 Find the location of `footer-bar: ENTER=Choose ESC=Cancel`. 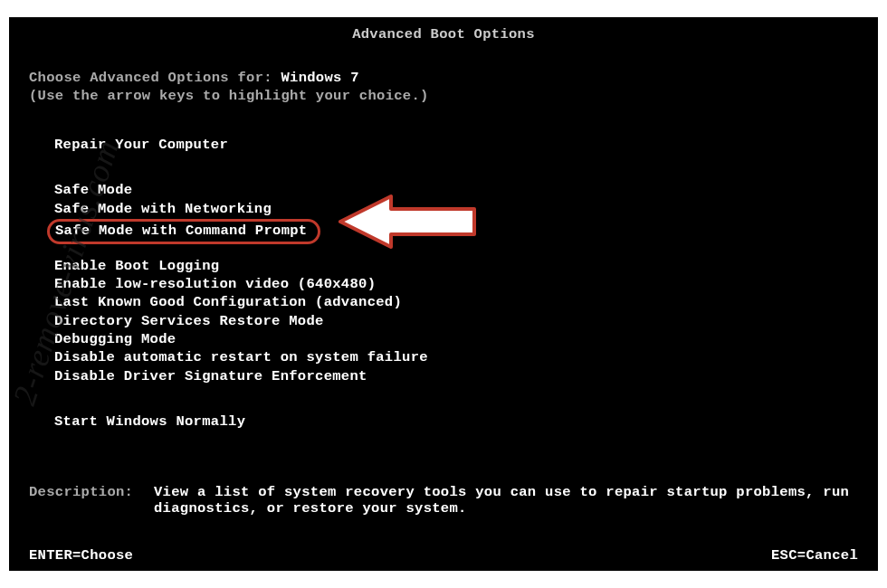

footer-bar: ENTER=Choose ESC=Cancel is located at coordinates (444, 555).